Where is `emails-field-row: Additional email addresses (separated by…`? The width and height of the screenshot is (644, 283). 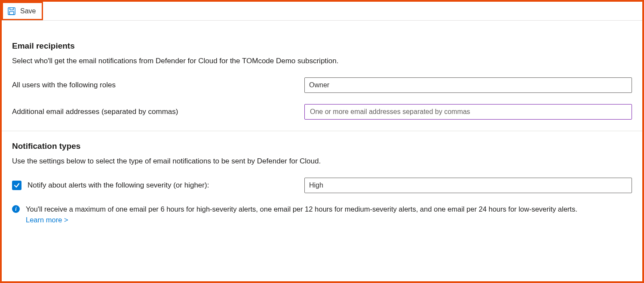 emails-field-row: Additional email addresses (separated by… is located at coordinates (322, 112).